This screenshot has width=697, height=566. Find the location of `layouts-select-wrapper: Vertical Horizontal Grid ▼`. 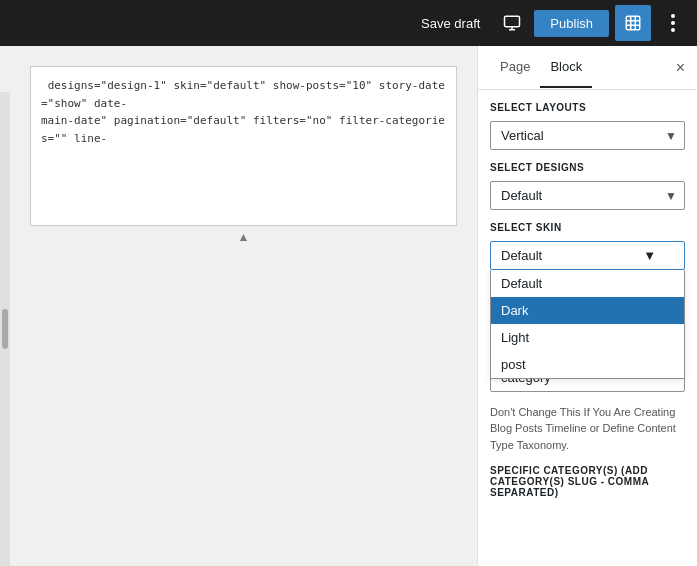

layouts-select-wrapper: Vertical Horizontal Grid ▼ is located at coordinates (588, 136).